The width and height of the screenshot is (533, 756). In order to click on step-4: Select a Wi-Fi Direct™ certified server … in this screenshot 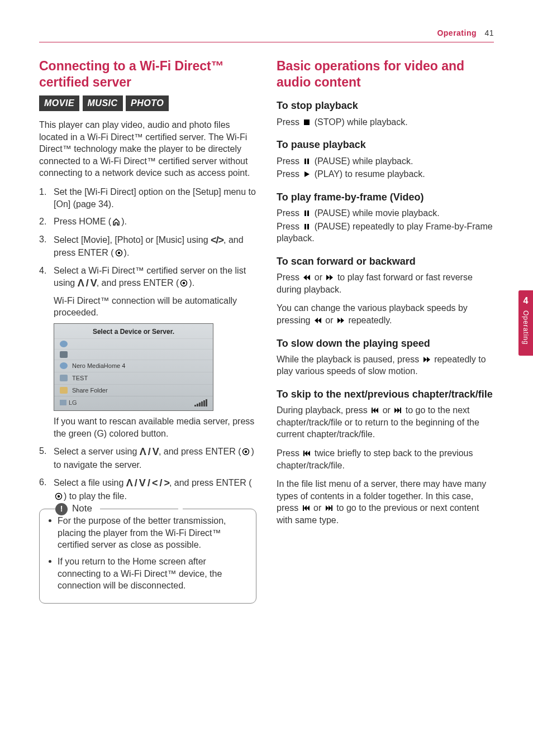, I will do `click(147, 352)`.